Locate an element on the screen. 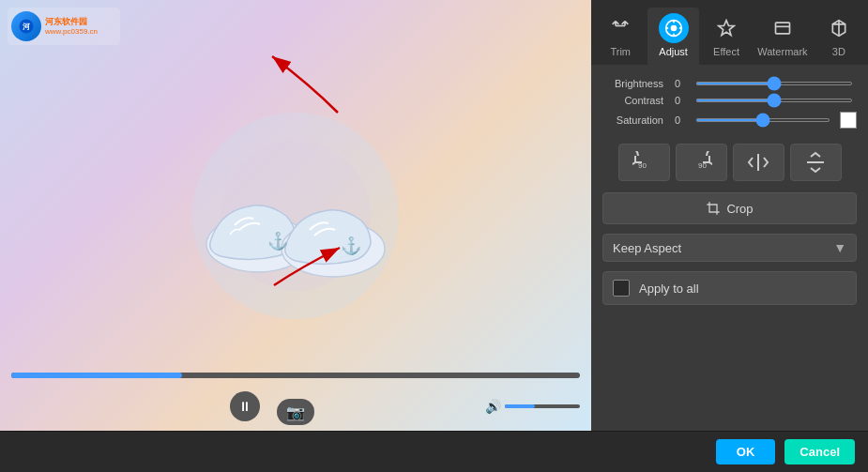  ok-button: OK is located at coordinates (746, 452).